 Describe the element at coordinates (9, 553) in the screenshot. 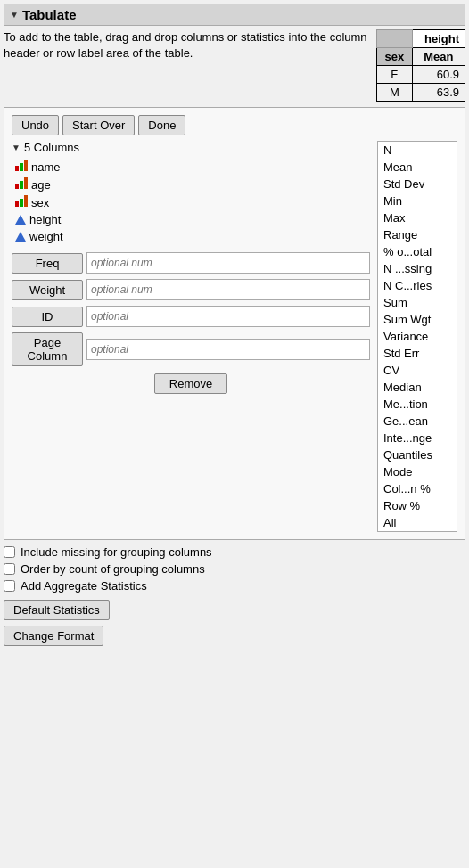

I see `include-missing-checkbox` at that location.